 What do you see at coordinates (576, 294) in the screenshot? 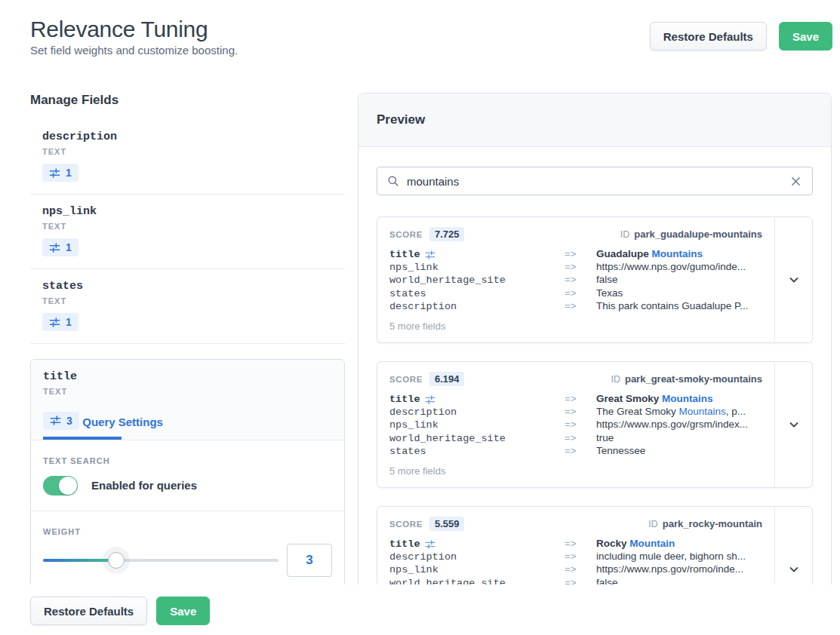
I see `field-row: states => Texas` at bounding box center [576, 294].